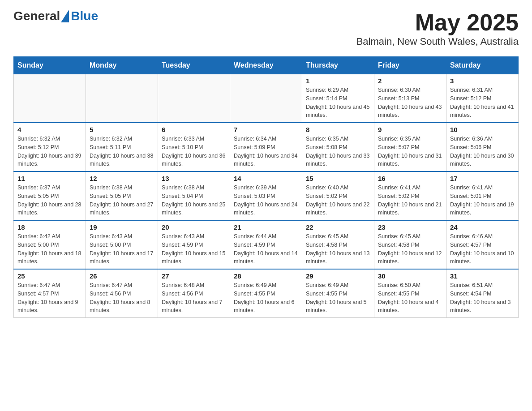  I want to click on day-info: Sunrise: 6:47 AMSunset: 4:57 PMDaylight:…, so click(50, 298).